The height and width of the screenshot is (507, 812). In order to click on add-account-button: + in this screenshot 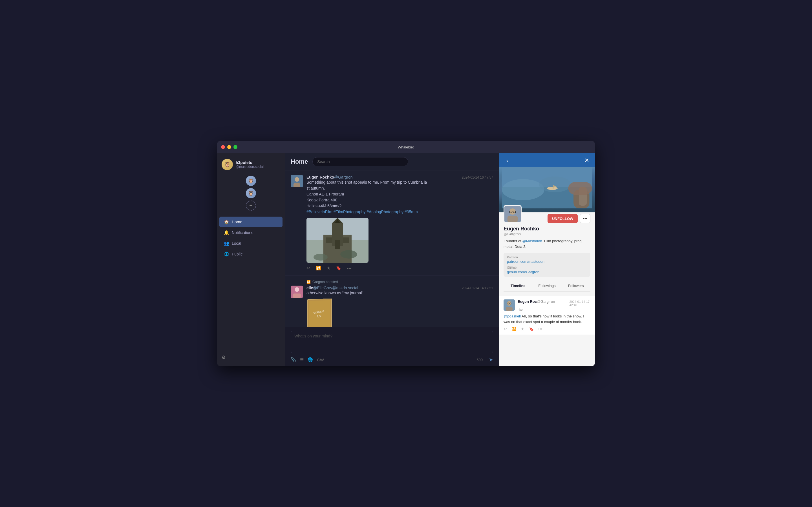, I will do `click(251, 206)`.